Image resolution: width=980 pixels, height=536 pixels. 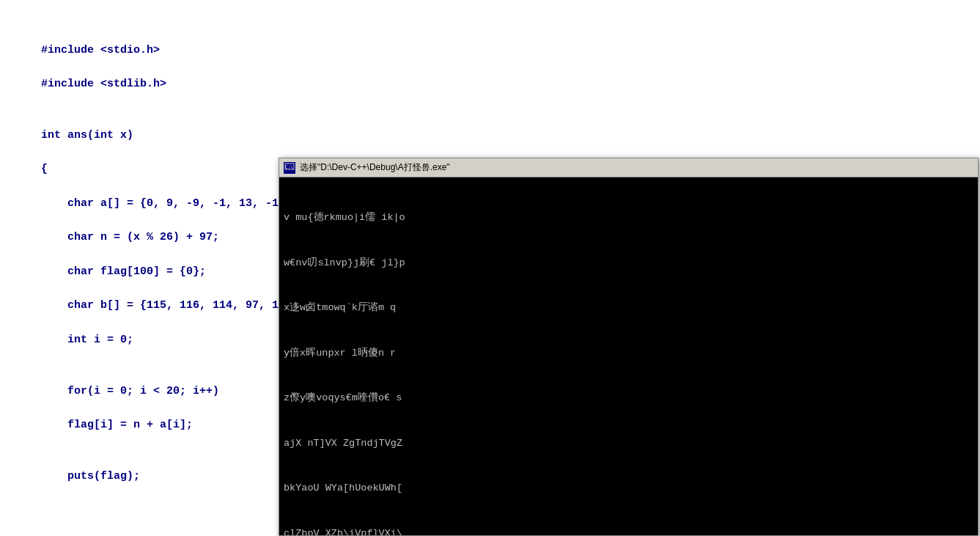 I want to click on terminal-line-4: y倍x晖unpxr l昞傻n r, so click(x=629, y=353).